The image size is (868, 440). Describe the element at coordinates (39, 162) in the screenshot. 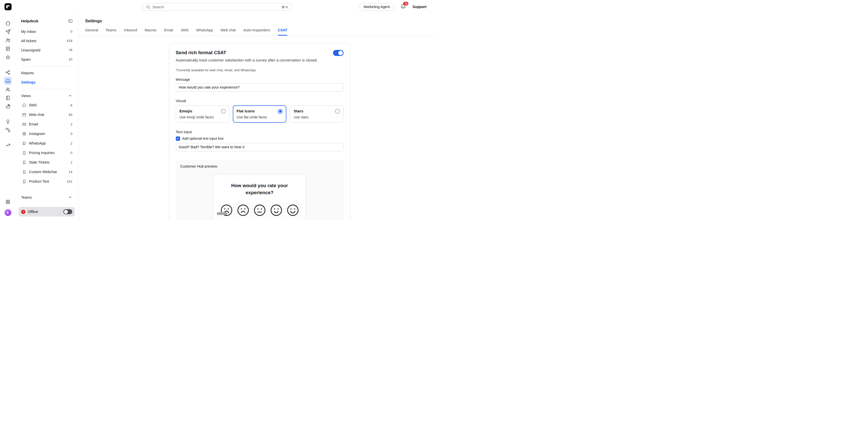

I see `view-item-label: Stale Tickets` at that location.